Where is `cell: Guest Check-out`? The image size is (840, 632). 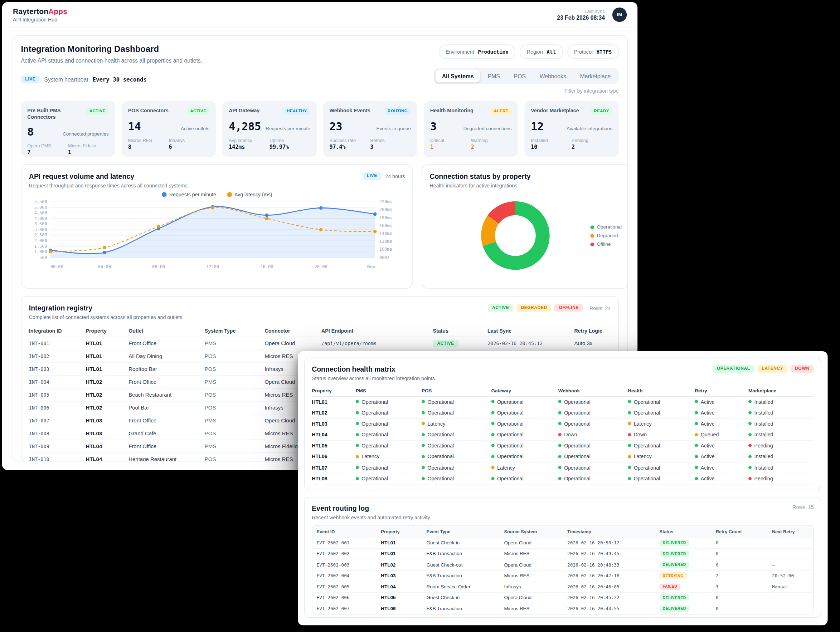
cell: Guest Check-out is located at coordinates (461, 564).